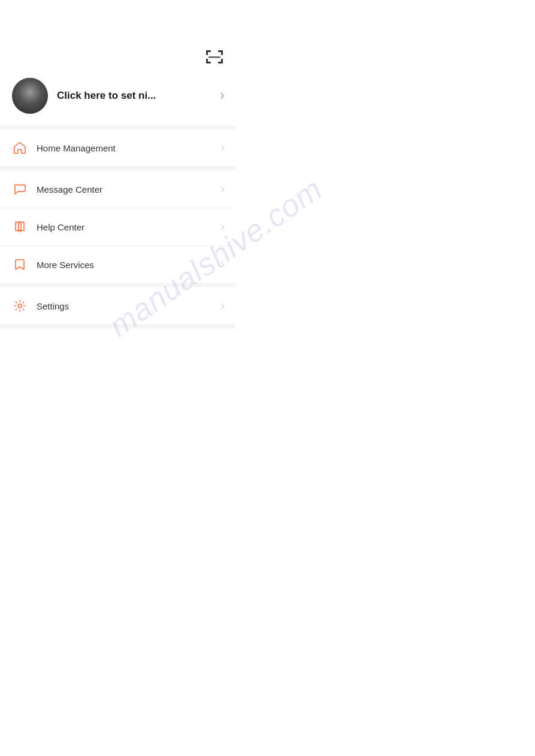  What do you see at coordinates (20, 148) in the screenshot?
I see `home-icon` at bounding box center [20, 148].